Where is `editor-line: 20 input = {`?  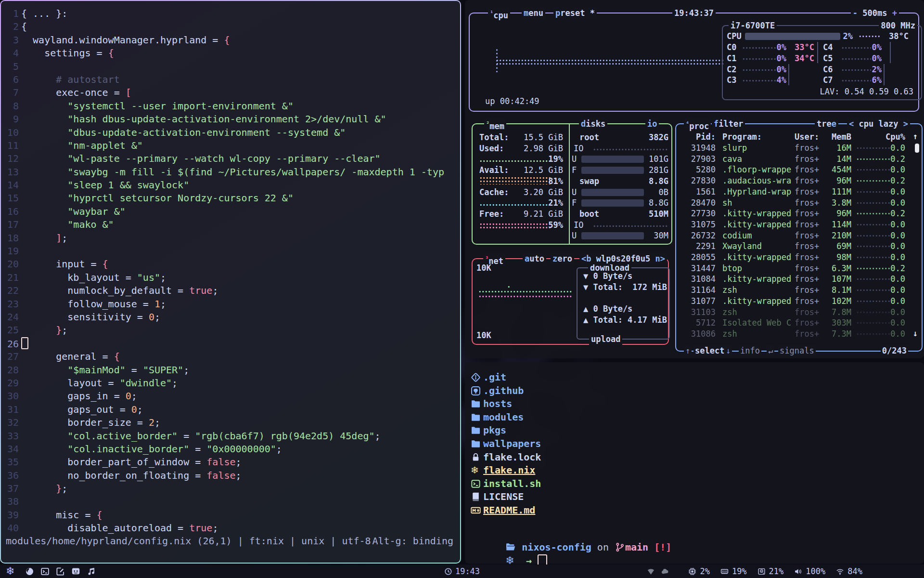 editor-line: 20 input = { is located at coordinates (231, 264).